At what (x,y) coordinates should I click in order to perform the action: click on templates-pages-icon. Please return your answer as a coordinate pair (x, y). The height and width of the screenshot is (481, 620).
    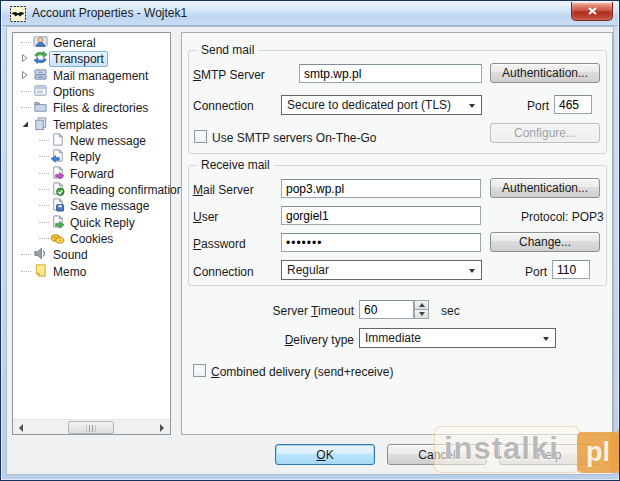
    Looking at the image, I should click on (40, 124).